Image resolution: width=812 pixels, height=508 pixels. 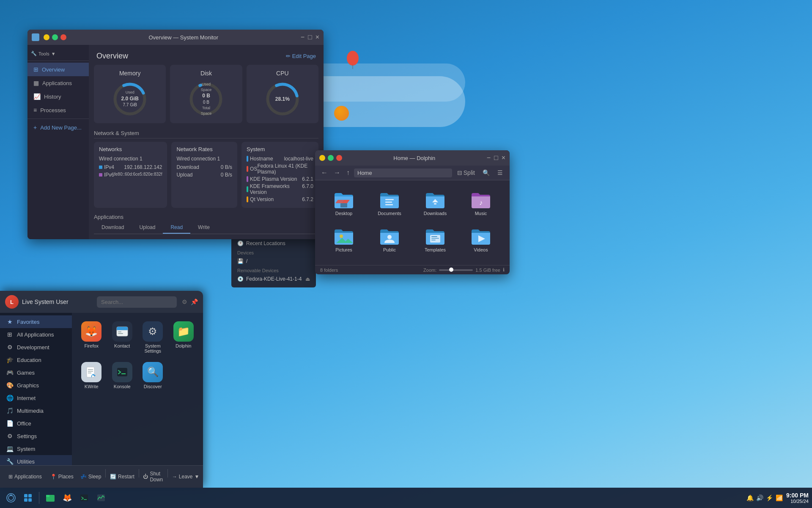 I want to click on taskbar-sysmon-button, so click(x=101, y=498).